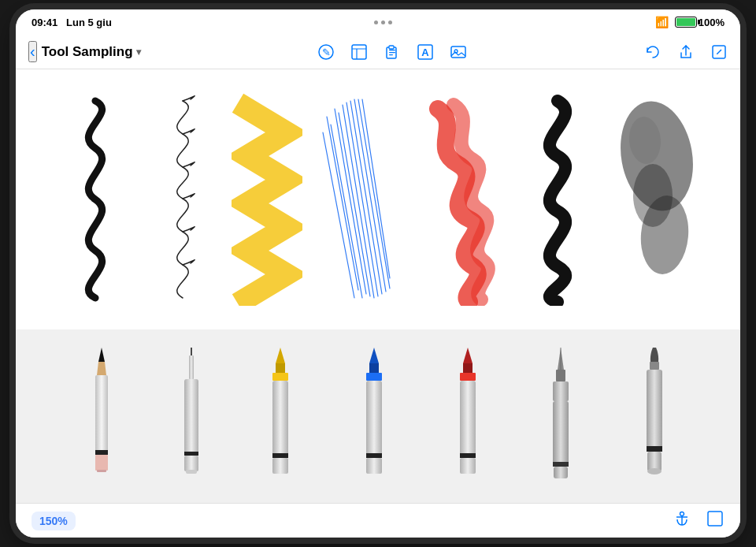 Image resolution: width=756 pixels, height=547 pixels. Describe the element at coordinates (699, 22) in the screenshot. I see `battery-container: 100%` at that location.